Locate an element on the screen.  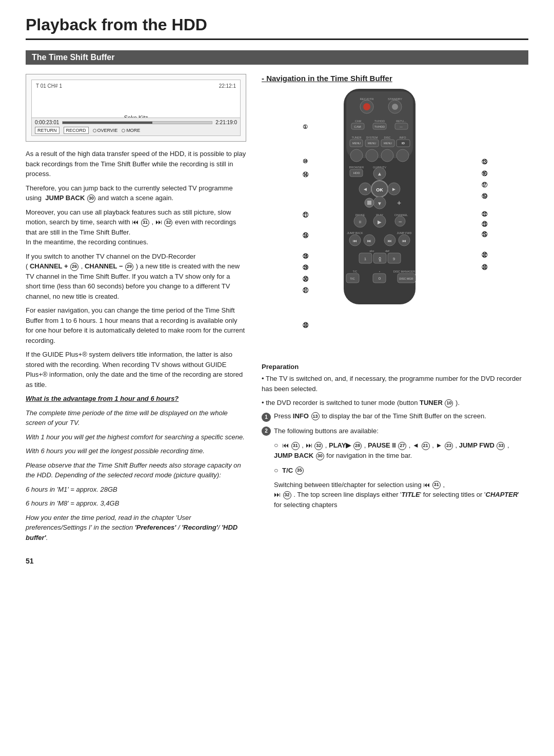
page-title: Playback from the HDD is located at coordinates (277, 28).